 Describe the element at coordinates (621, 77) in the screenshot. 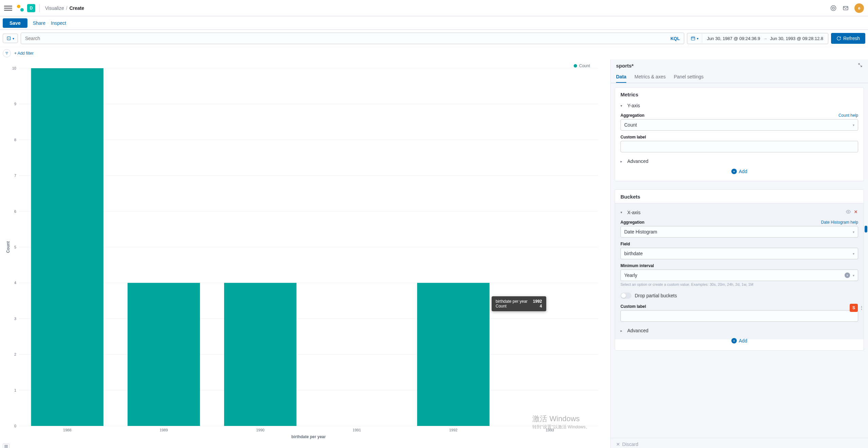

I see `tab-data: Data` at that location.